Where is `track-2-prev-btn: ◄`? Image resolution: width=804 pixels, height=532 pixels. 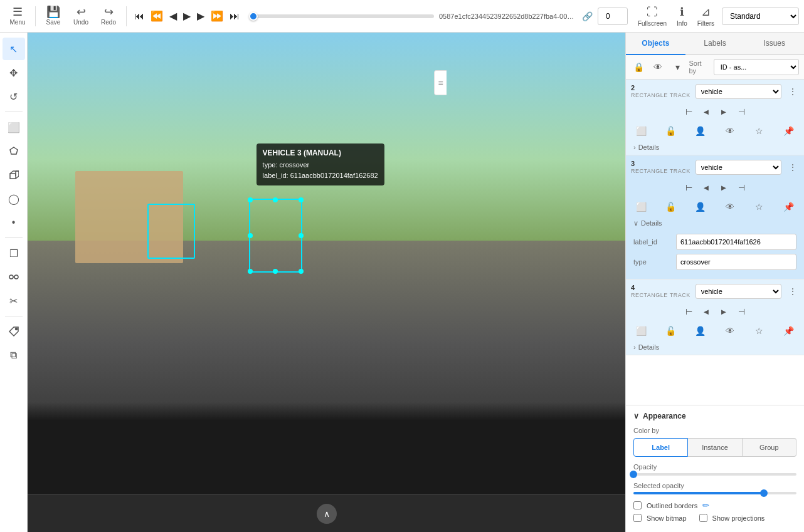 track-2-prev-btn: ◄ is located at coordinates (706, 112).